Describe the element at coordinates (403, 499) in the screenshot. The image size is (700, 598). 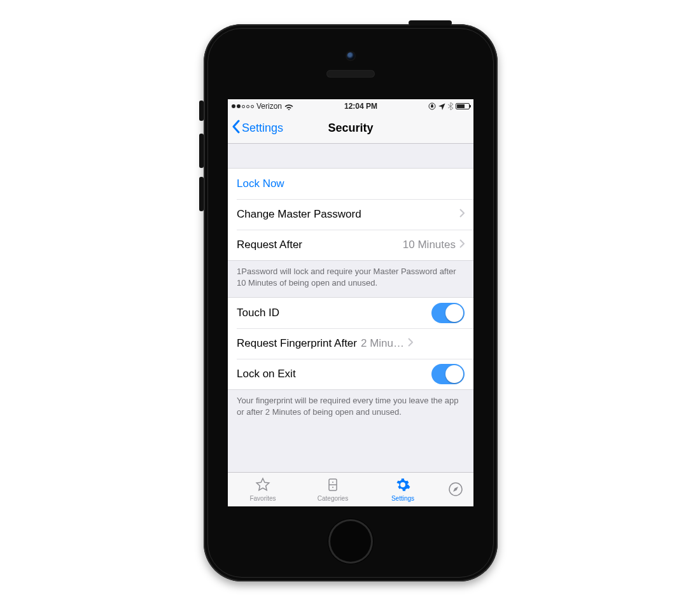
I see `tab-label: Settings` at that location.